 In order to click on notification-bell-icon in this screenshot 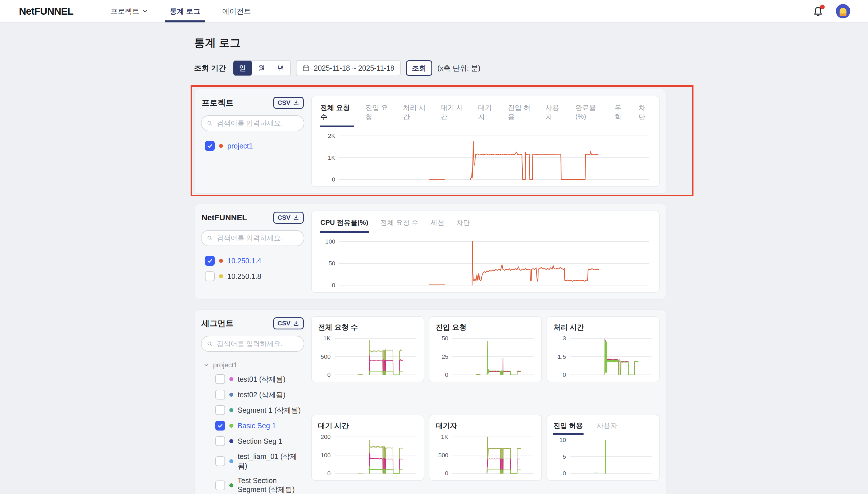, I will do `click(818, 11)`.